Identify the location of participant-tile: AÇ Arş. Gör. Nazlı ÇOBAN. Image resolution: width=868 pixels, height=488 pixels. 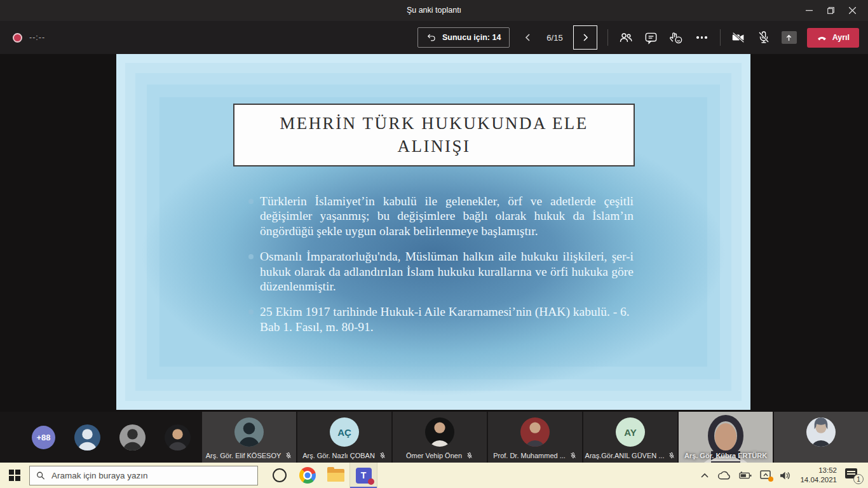
(344, 437).